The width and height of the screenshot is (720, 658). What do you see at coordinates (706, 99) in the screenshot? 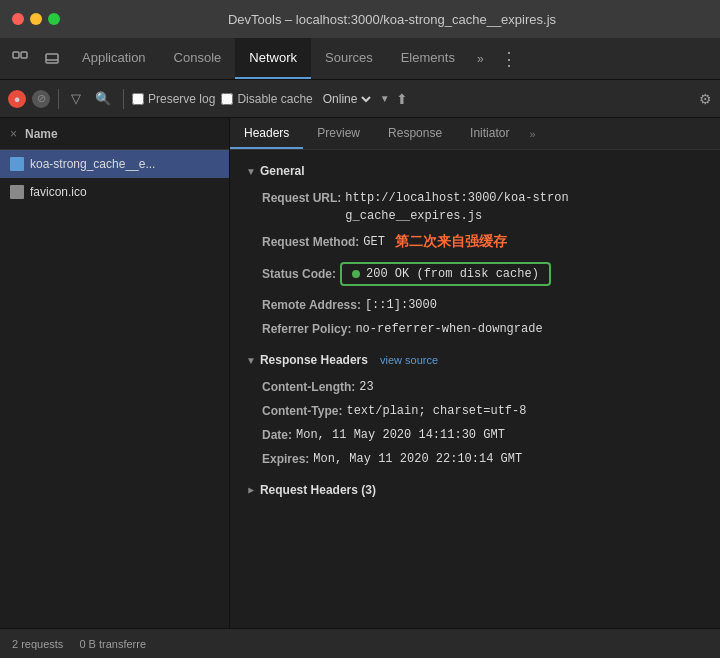
I see `settings-icon: ⚙` at bounding box center [706, 99].